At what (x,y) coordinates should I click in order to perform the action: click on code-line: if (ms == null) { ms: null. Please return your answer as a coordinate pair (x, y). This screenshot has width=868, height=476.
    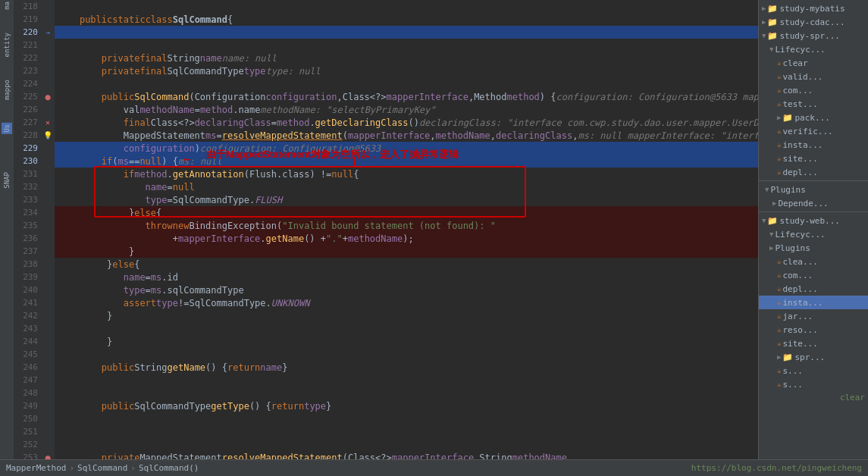
    Looking at the image, I should click on (406, 161).